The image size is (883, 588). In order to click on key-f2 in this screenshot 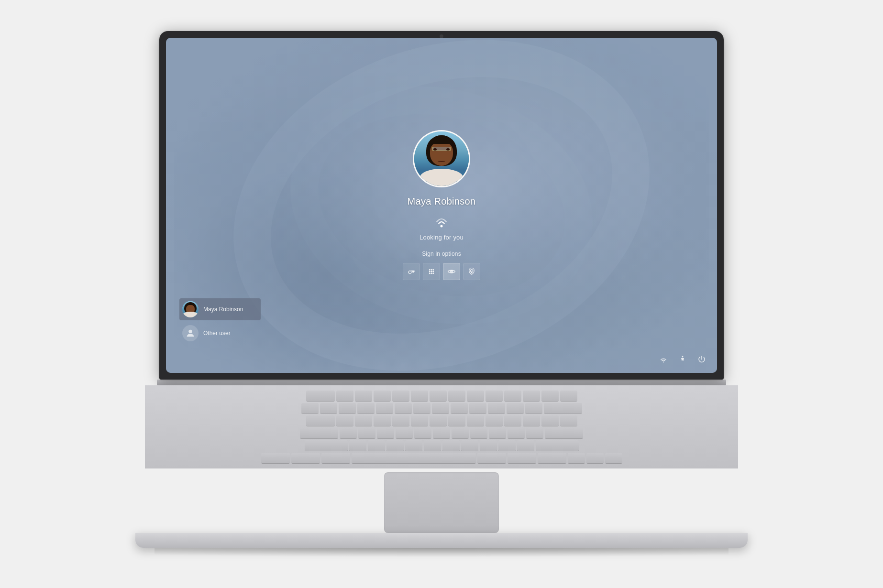, I will do `click(364, 396)`.